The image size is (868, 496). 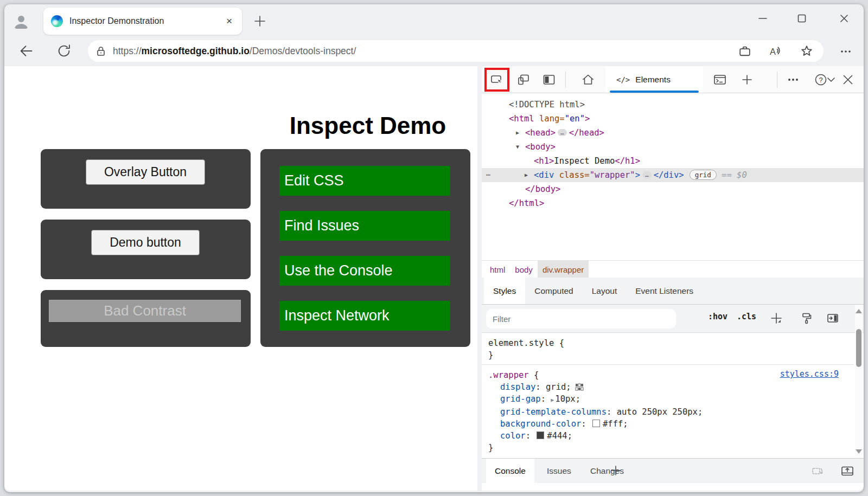 I want to click on dom-tree-row: ▼<body>, so click(x=673, y=147).